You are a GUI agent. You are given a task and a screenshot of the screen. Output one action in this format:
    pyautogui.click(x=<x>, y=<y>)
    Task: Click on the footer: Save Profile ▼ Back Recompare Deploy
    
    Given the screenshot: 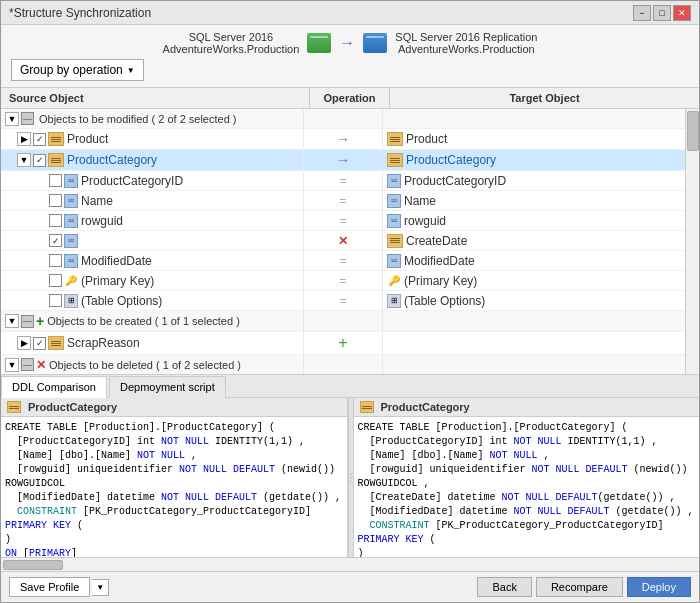 What is the action you would take?
    pyautogui.click(x=350, y=586)
    